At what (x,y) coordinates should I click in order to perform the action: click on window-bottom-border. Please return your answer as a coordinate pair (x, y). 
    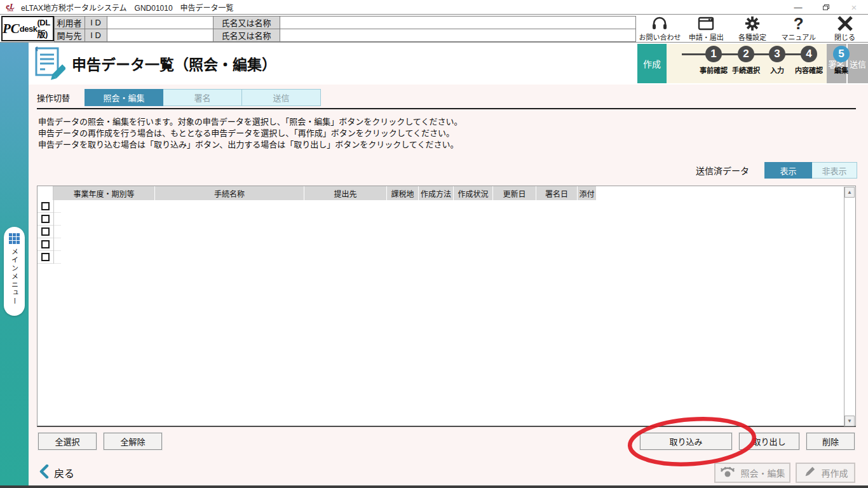
    Looking at the image, I should click on (434, 487).